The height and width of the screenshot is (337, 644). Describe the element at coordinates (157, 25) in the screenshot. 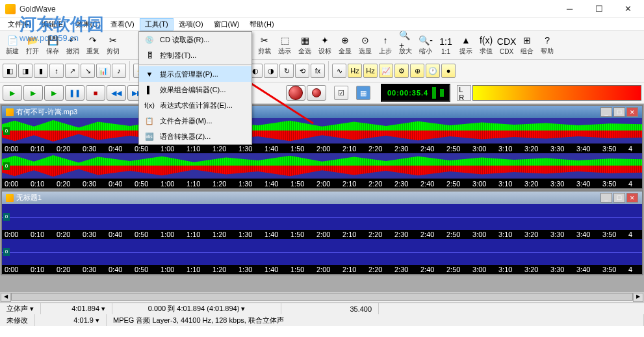

I see `menu-tool: 工具(T)` at that location.